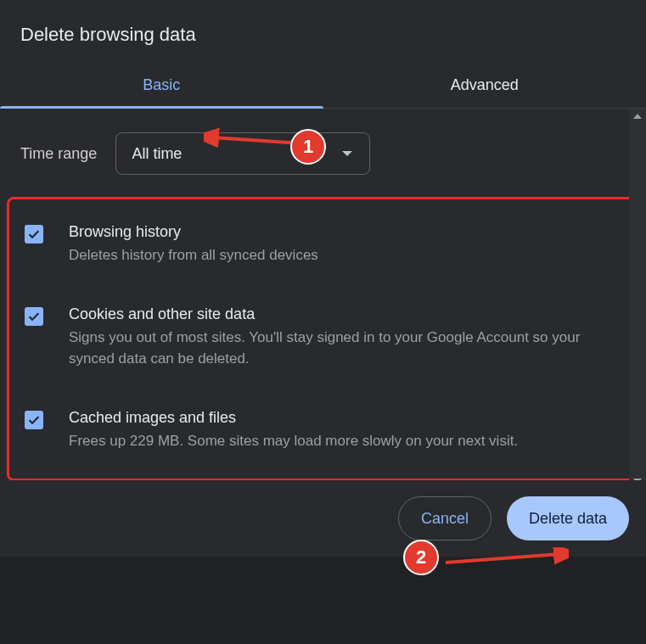 Image resolution: width=646 pixels, height=644 pixels. Describe the element at coordinates (323, 87) in the screenshot. I see `tabs: Basic Advanced` at that location.